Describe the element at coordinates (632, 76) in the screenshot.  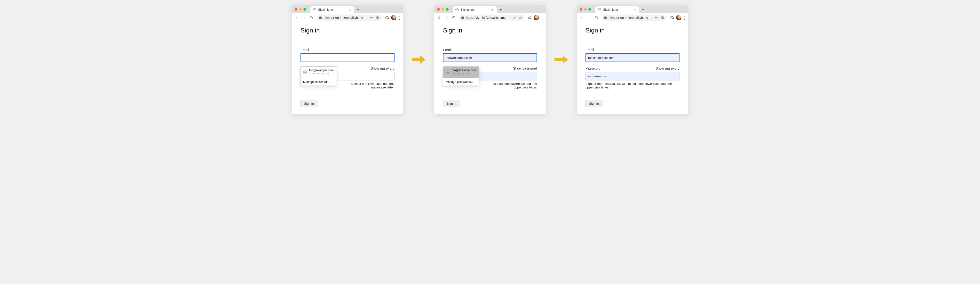
I see `password-input: ••••••••••••••••` at that location.